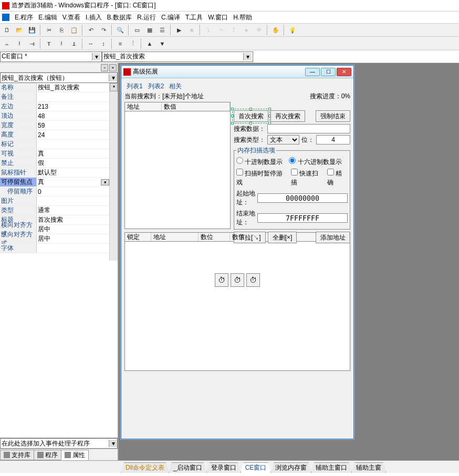  Describe the element at coordinates (237, 280) in the screenshot. I see `timer-icon-2: ⏱` at that location.